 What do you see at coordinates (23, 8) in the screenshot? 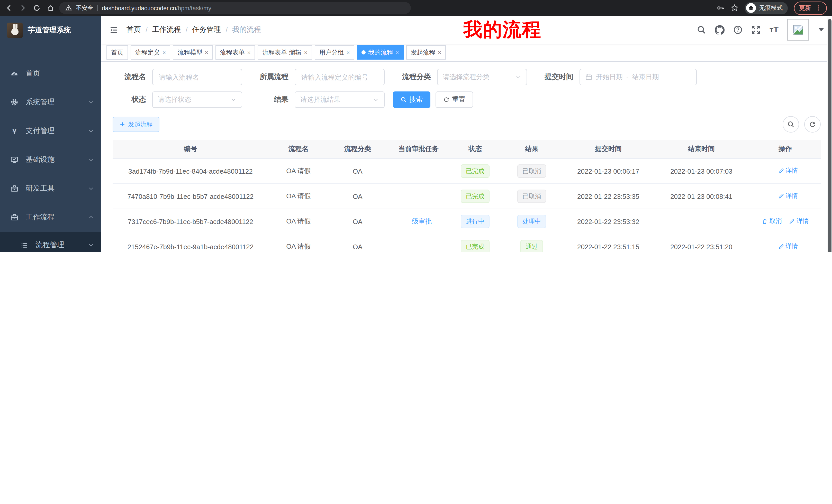
I see `browser-forward-icon` at bounding box center [23, 8].